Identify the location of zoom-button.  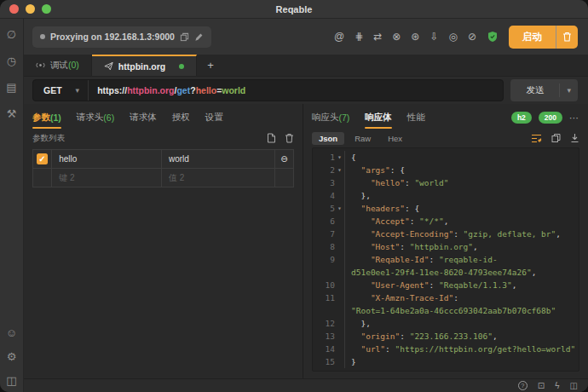
(46, 9).